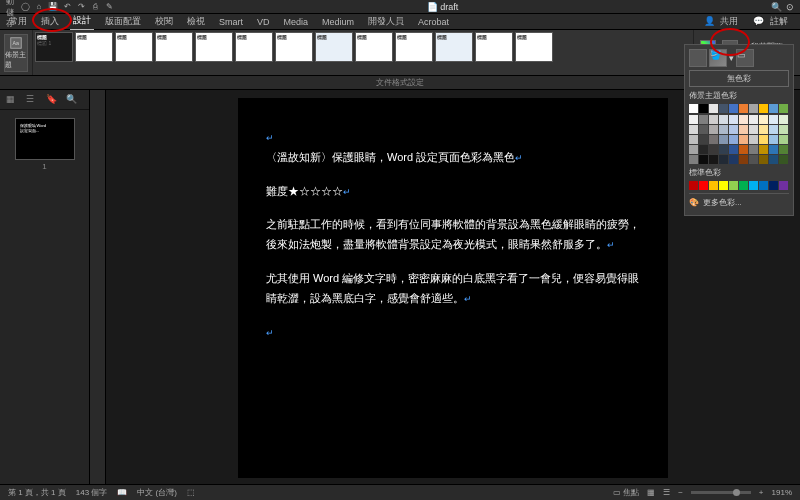 The image size is (800, 500). I want to click on theme-gallery: 標題標題 1 標題 標題 標題 標題 標題 標題 標題 標題 標題 標題 標題 …, so click(363, 52).